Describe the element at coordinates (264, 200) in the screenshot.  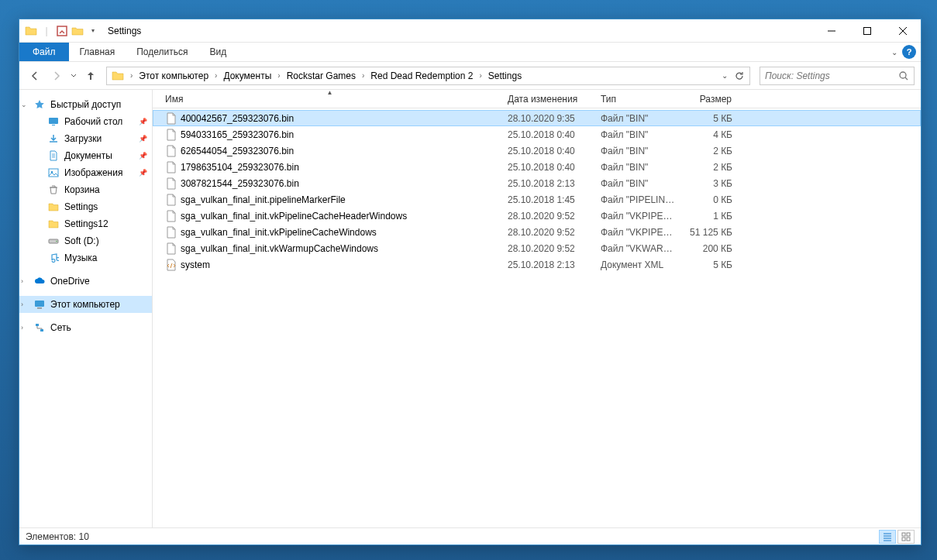
I see `file-name: sga_vulkan_final_init.pipelineMarkerFile` at that location.